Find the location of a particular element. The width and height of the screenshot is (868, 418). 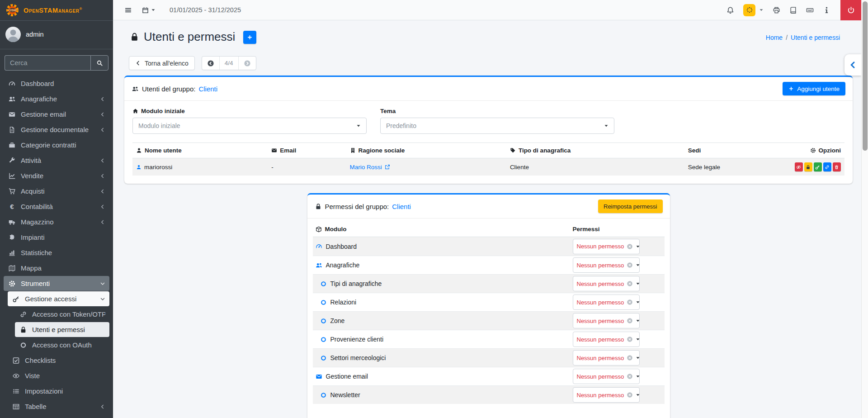

search-input is located at coordinates (47, 63).